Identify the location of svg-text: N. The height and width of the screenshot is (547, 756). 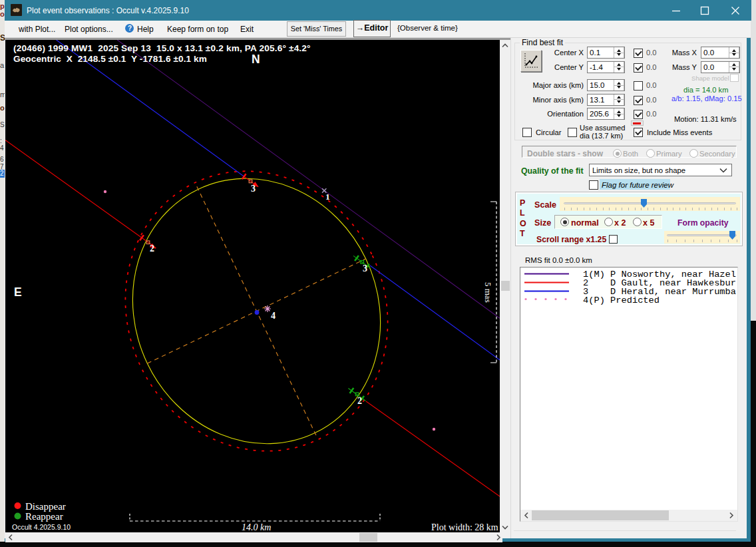
(256, 59).